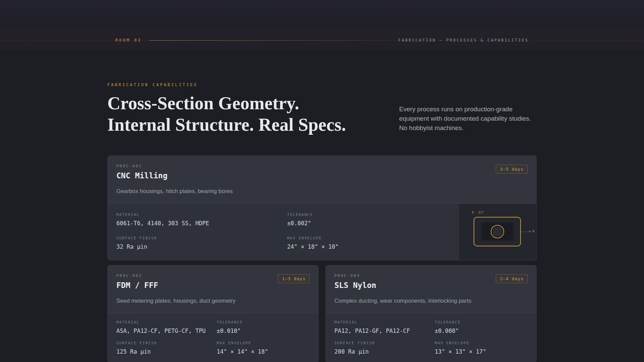  Describe the element at coordinates (166, 348) in the screenshot. I see `spec-surface-finish: SURFACE FINISH 125 Ra μin` at that location.